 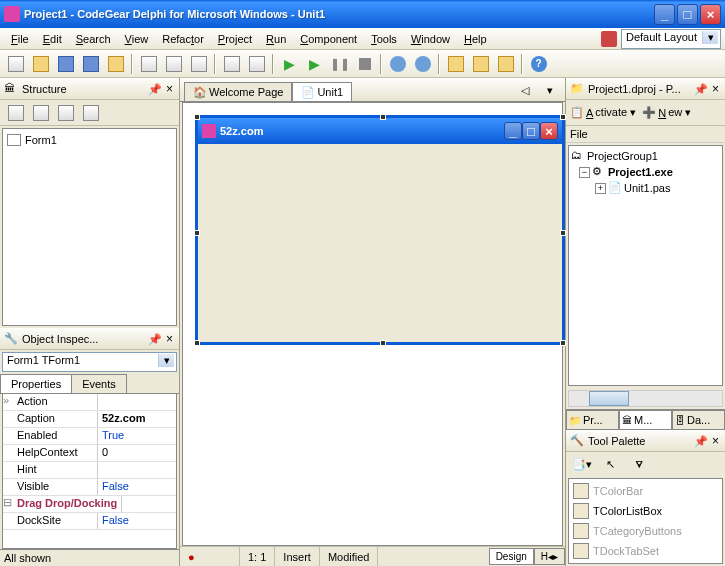 I want to click on prop-val: True, so click(x=137, y=436).